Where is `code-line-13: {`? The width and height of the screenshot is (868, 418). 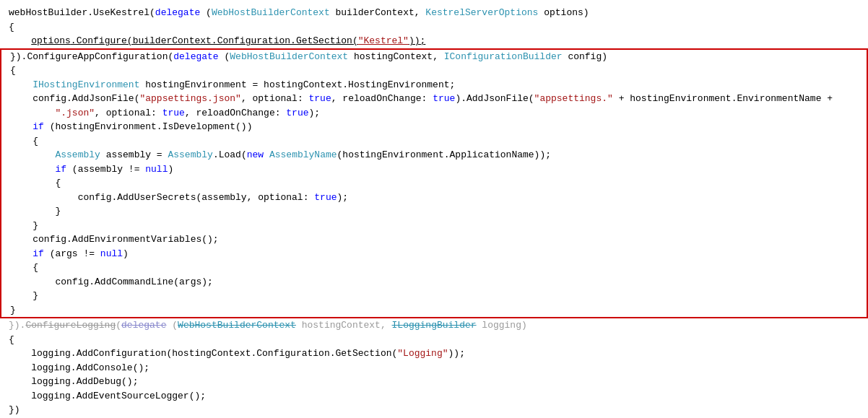
code-line-13: { is located at coordinates (434, 183).